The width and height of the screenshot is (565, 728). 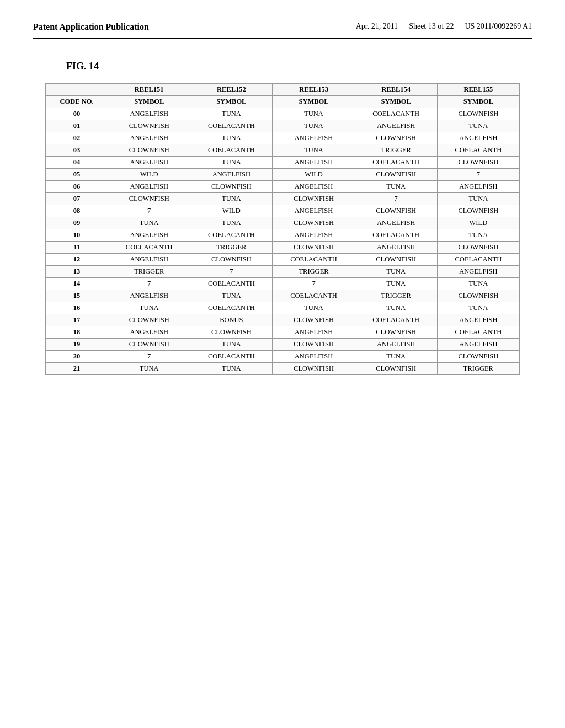 I want to click on code-no-cell: 13, so click(x=77, y=272).